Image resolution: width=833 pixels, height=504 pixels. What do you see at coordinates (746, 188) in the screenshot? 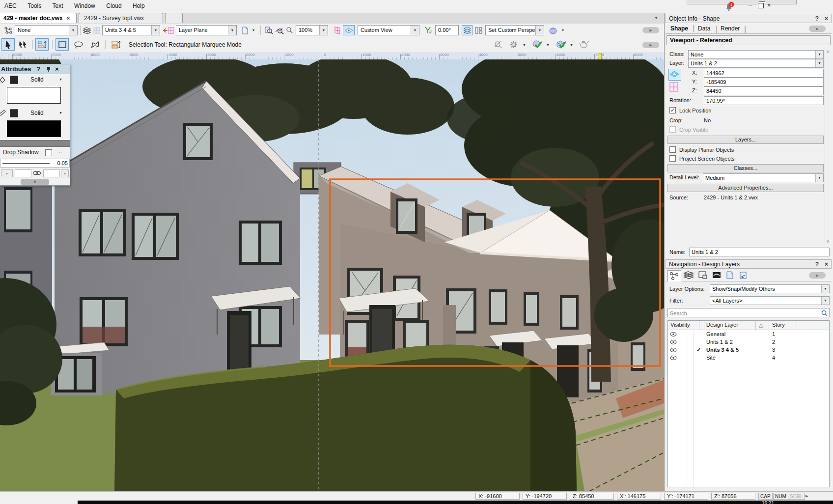
I see `advanced-properties-button: Advanced Properties...` at bounding box center [746, 188].